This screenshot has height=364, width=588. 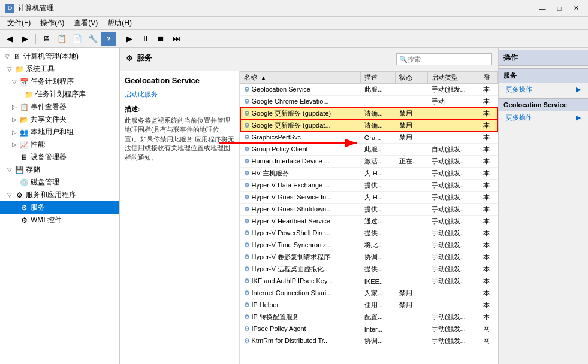 What do you see at coordinates (86, 23) in the screenshot?
I see `menu-view: 查看(V)` at bounding box center [86, 23].